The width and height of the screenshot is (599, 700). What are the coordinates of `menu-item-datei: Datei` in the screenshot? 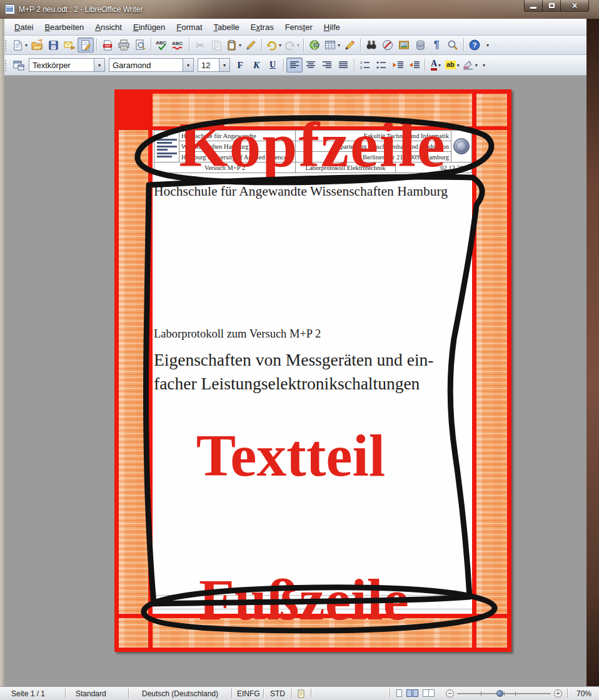 It's located at (24, 28).